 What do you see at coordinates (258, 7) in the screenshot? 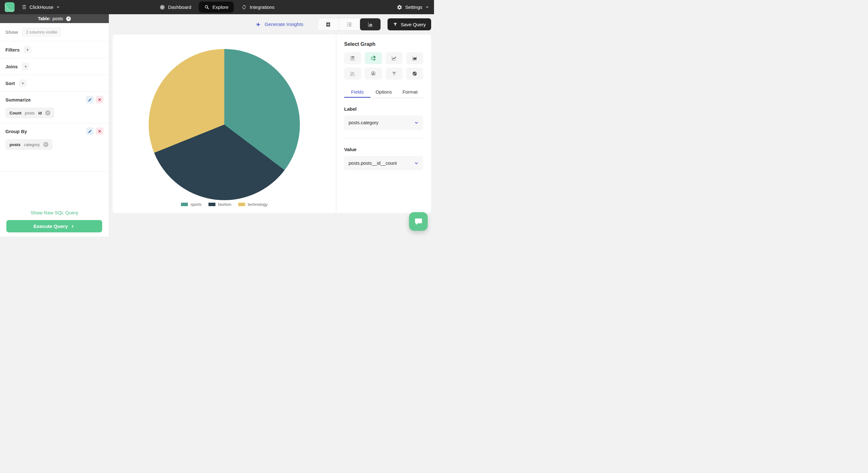
I see `nav-item-integrations: Integrations` at bounding box center [258, 7].